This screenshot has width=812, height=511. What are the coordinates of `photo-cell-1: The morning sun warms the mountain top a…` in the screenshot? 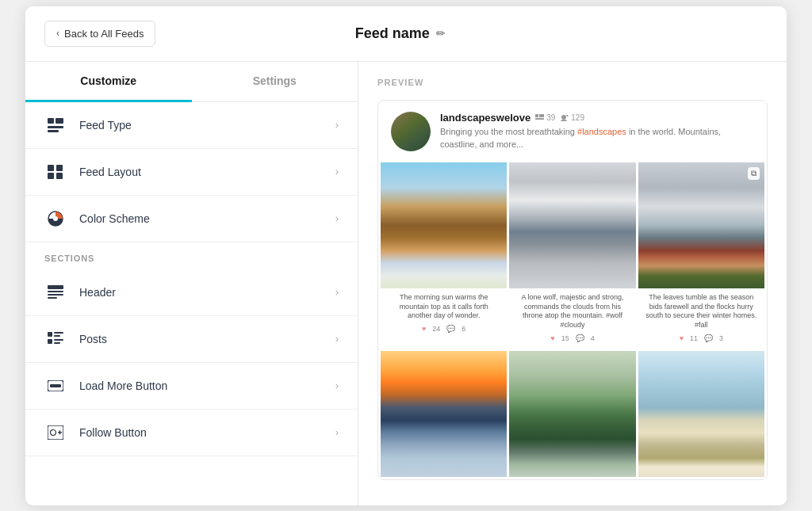 It's located at (444, 255).